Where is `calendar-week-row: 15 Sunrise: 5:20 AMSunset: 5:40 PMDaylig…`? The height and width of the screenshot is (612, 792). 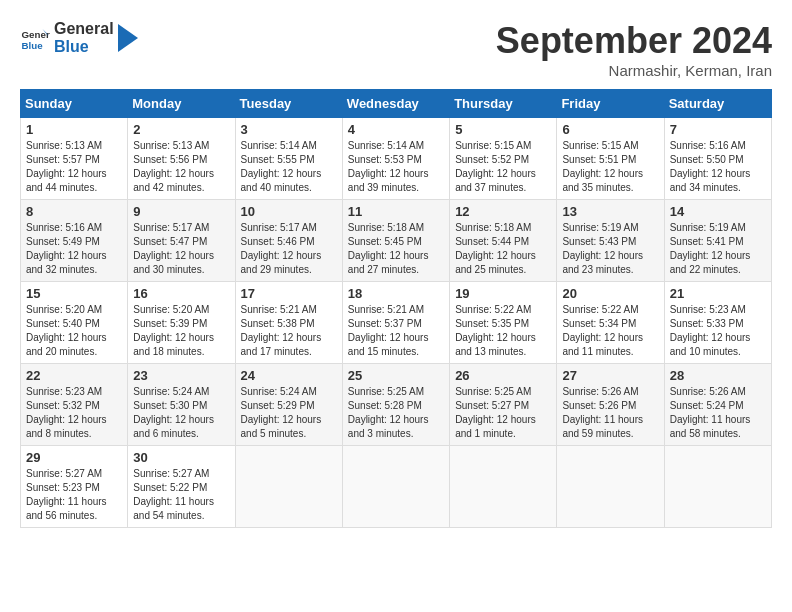
calendar-week-row: 15 Sunrise: 5:20 AMSunset: 5:40 PMDaylig… is located at coordinates (396, 323).